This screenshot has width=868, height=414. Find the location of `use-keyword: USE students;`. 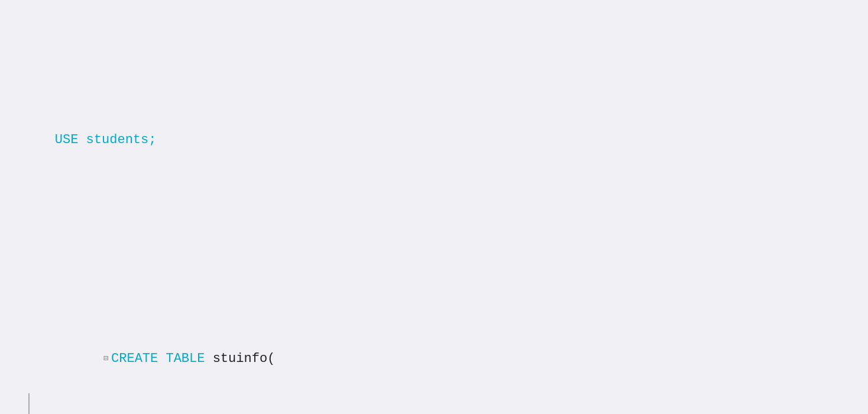

use-keyword: USE students; is located at coordinates (106, 140).